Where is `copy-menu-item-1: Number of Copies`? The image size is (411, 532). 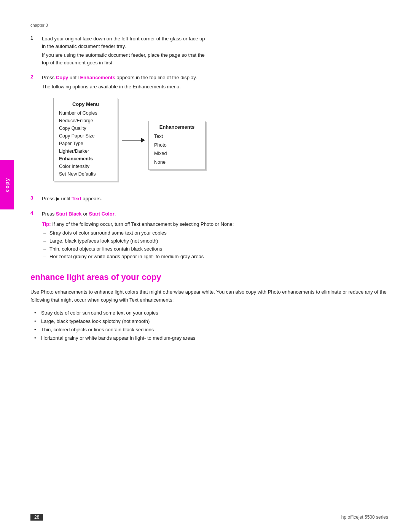
copy-menu-item-1: Number of Copies is located at coordinates (86, 113).